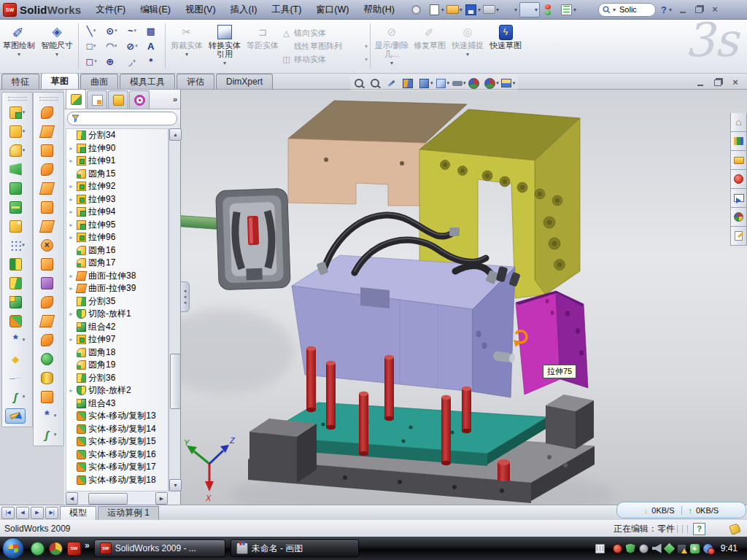 This screenshot has height=560, width=747. What do you see at coordinates (23, 513) in the screenshot?
I see `tab-nav-button: ◀` at bounding box center [23, 513].